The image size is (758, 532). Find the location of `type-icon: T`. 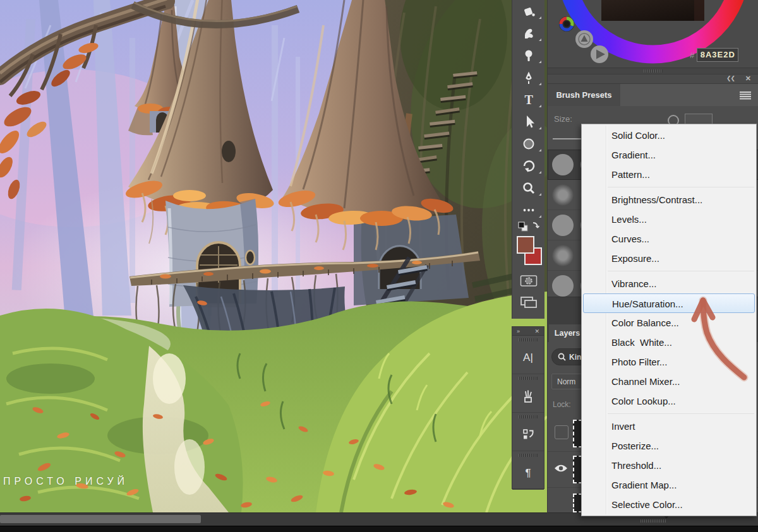

type-icon: T is located at coordinates (529, 100).